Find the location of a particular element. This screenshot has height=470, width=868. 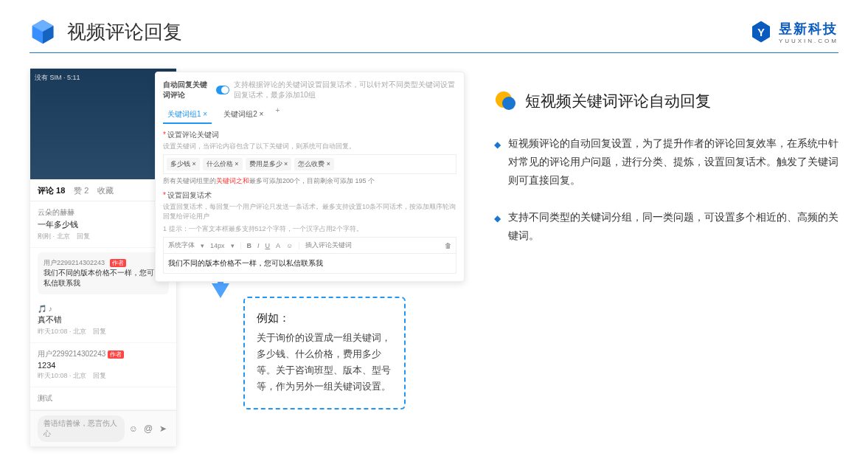

keyword-tag: 怎么收费 × is located at coordinates (314, 164).